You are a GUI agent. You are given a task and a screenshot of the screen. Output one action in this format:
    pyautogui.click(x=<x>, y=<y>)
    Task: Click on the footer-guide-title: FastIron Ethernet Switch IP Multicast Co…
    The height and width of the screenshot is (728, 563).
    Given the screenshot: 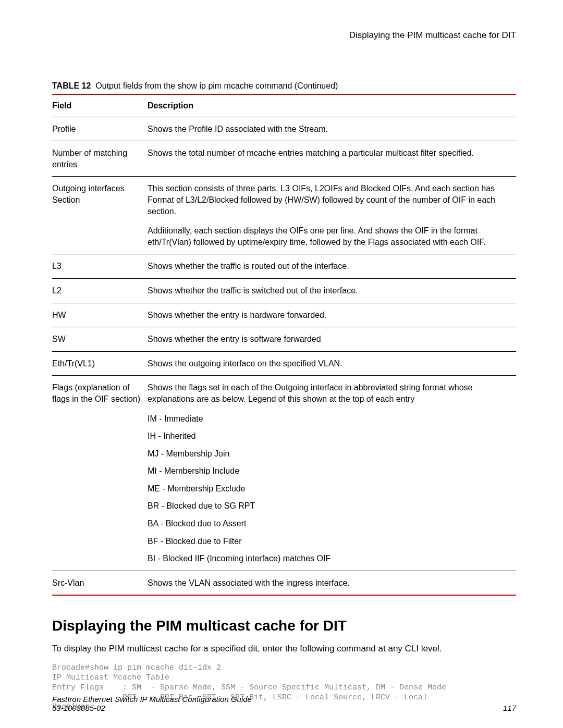 What is the action you would take?
    pyautogui.click(x=152, y=699)
    